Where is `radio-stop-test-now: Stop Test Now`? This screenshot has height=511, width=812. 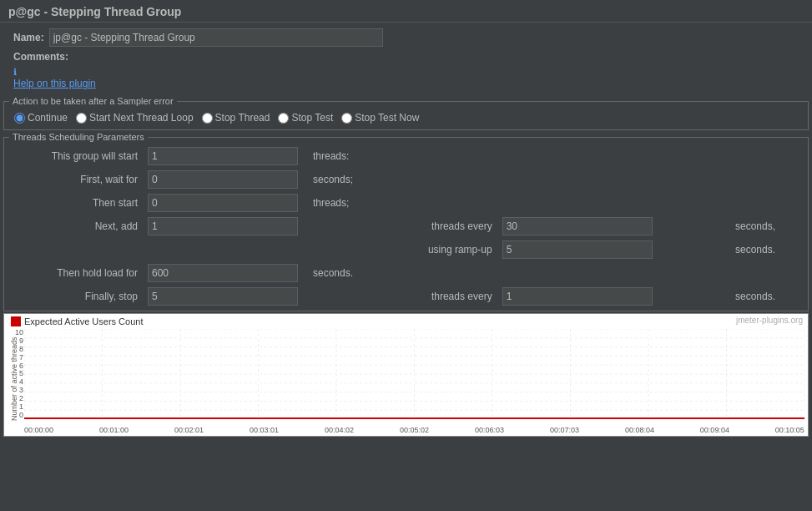
radio-stop-test-now: Stop Test Now is located at coordinates (381, 118).